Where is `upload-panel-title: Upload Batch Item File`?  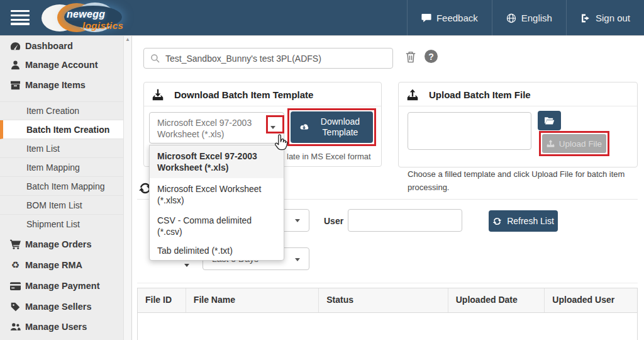 upload-panel-title: Upload Batch Item File is located at coordinates (480, 94).